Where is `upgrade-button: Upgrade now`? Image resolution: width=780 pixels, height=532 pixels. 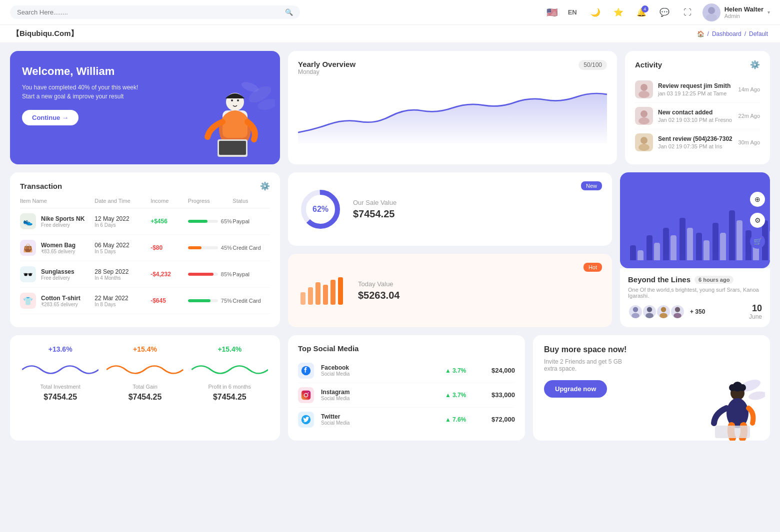
upgrade-button: Upgrade now is located at coordinates (576, 389).